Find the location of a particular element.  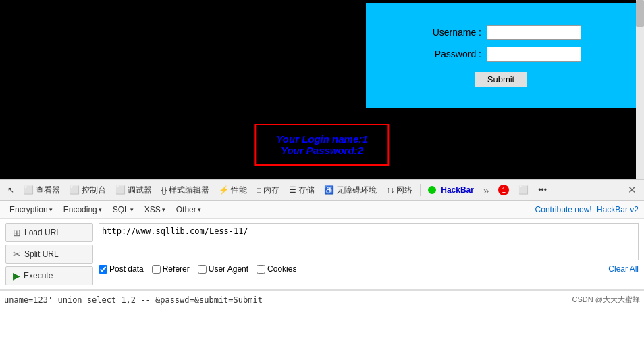

login-result-box: Your Login name:1 Your Password:2 is located at coordinates (321, 145).